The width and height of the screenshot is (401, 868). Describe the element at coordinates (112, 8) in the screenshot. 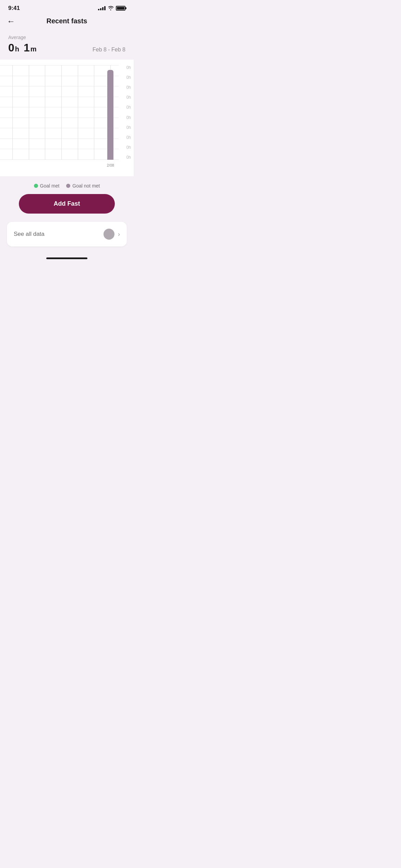

I see `status-icons` at that location.